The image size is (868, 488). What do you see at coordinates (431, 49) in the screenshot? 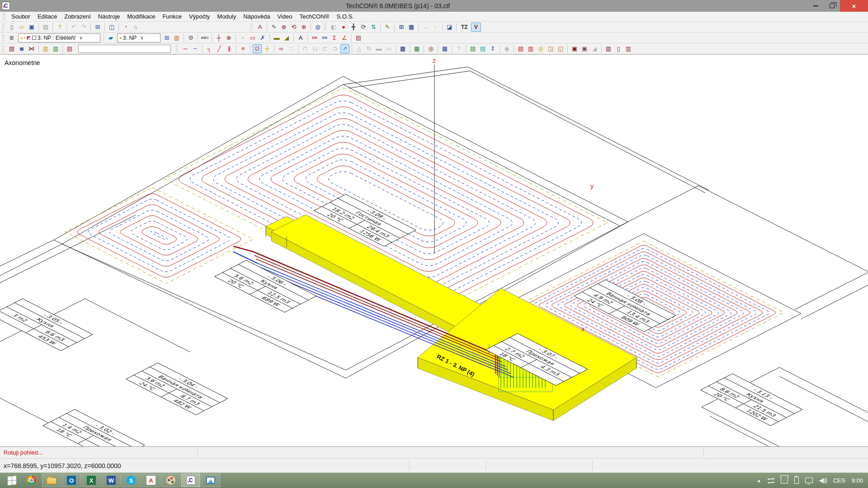
I see `coil-icon: ◎` at bounding box center [431, 49].